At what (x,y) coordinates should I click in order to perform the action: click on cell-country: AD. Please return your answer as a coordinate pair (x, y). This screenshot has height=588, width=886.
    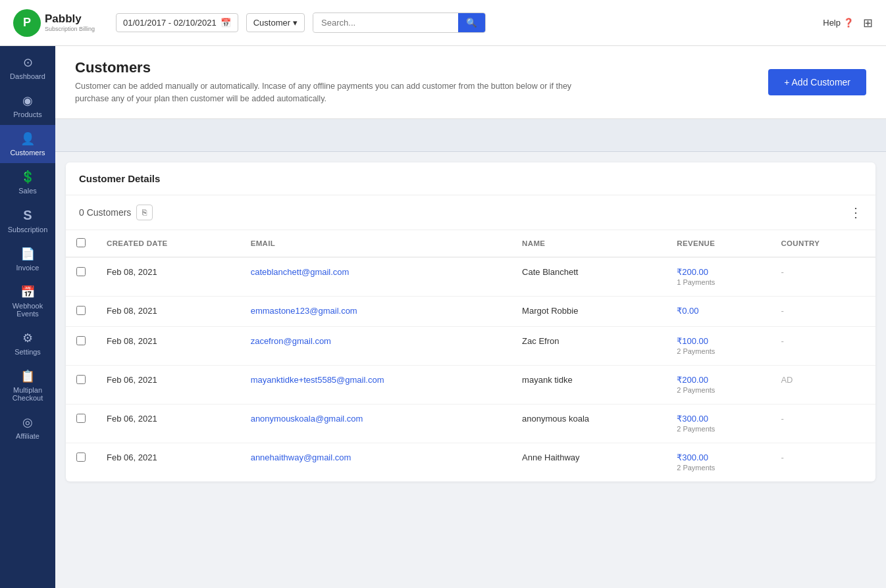
    Looking at the image, I should click on (823, 384).